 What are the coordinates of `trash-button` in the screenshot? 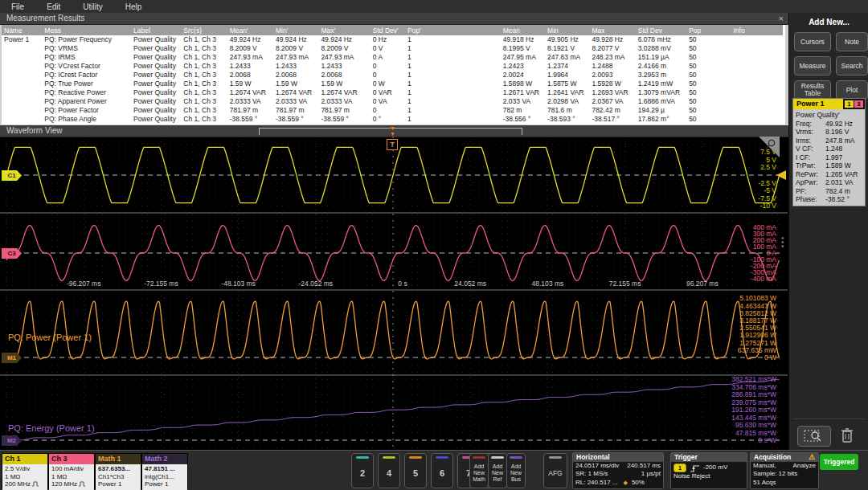 It's located at (847, 435).